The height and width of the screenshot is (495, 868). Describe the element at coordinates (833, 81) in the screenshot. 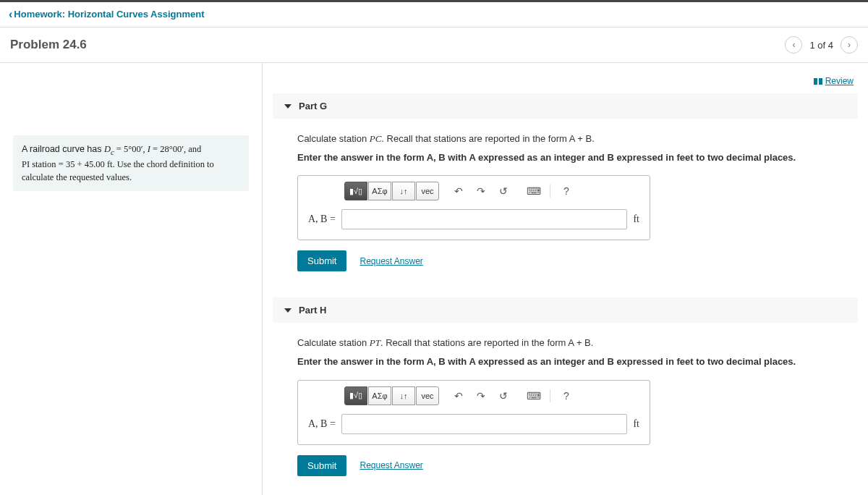

I see `review-link: Review` at that location.